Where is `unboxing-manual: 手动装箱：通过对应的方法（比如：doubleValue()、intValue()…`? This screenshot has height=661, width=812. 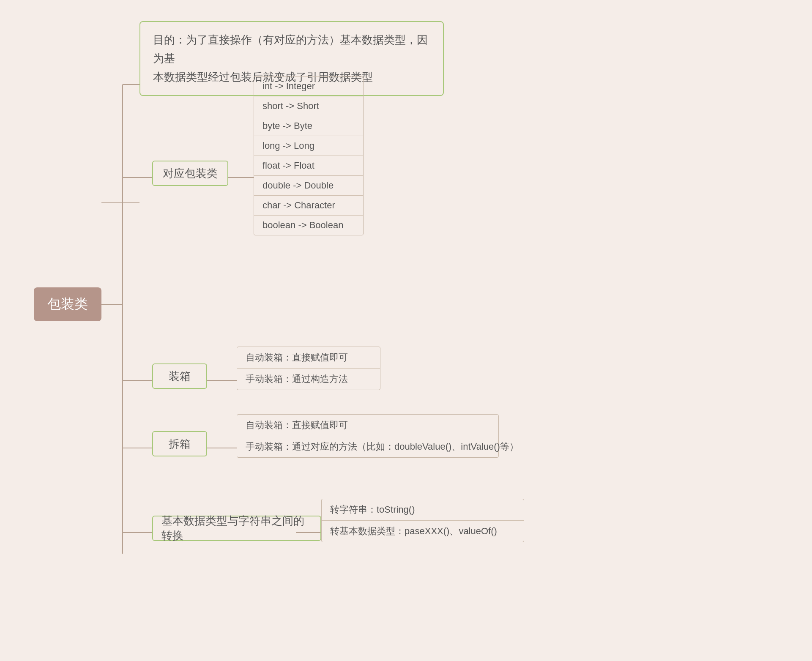
unboxing-manual: 手动装箱：通过对应的方法（比如：doubleValue()、intValue()… is located at coordinates (368, 447).